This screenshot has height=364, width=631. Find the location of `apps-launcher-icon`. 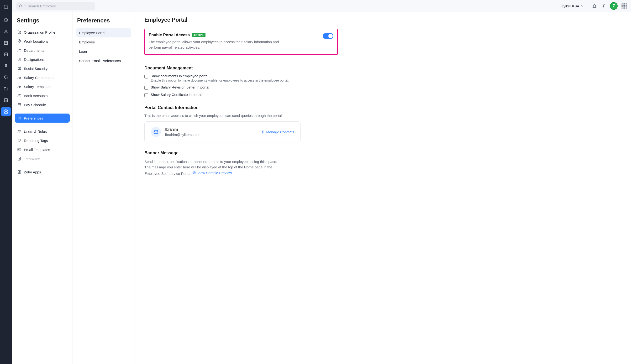

apps-launcher-icon is located at coordinates (624, 6).